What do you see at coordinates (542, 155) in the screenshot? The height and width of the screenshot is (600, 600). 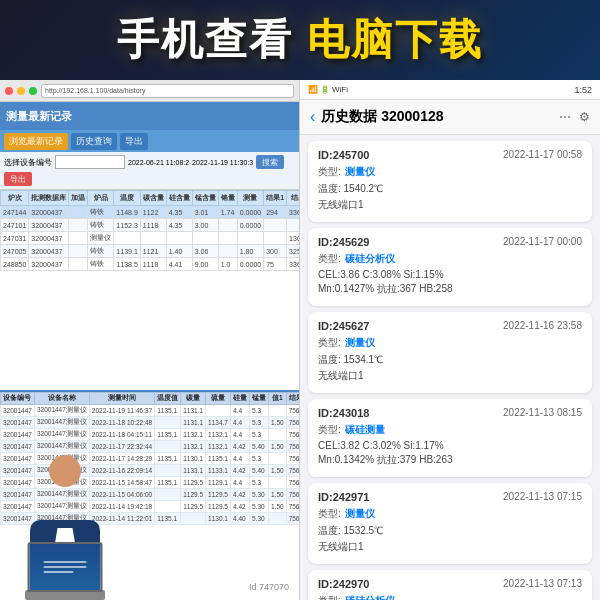 I see `card-date: 2022-11-17 00:58` at bounding box center [542, 155].